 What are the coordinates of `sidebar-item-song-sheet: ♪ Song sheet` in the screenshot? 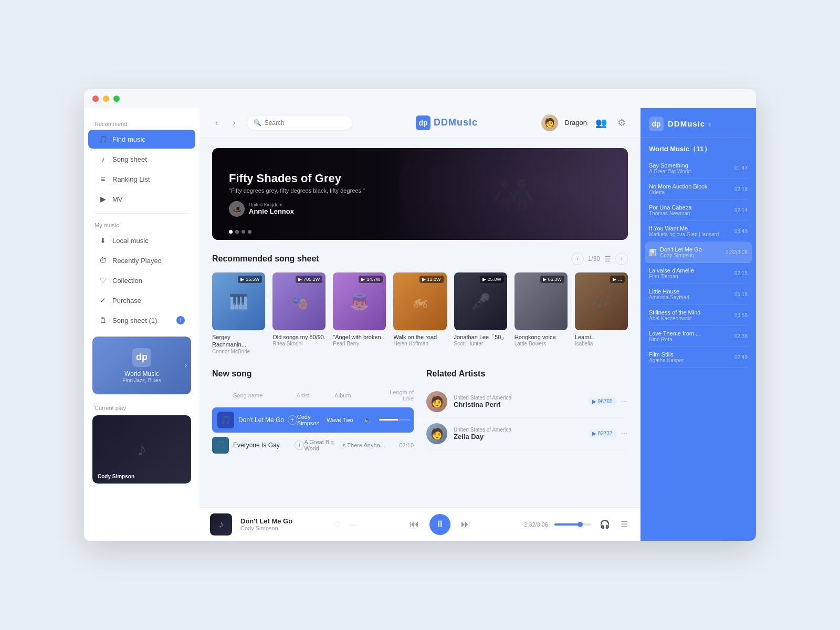 It's located at (142, 159).